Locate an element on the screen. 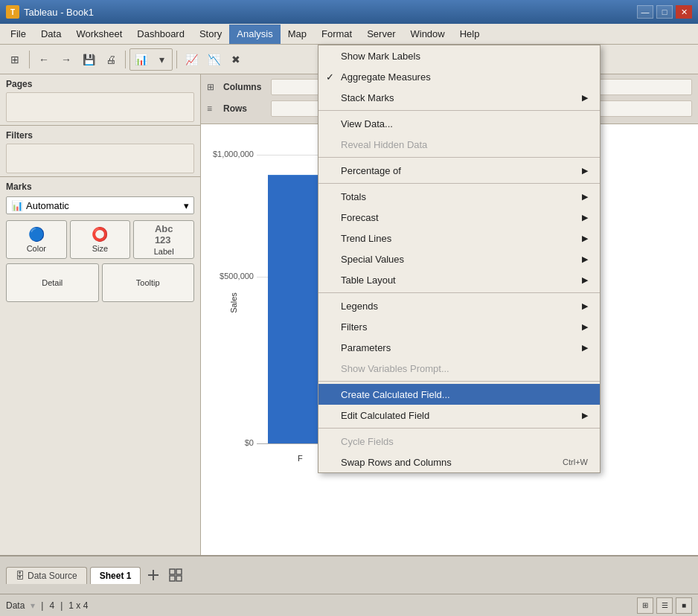 The image size is (698, 616). toolbar-home-btn: ⊞ is located at coordinates (15, 60).